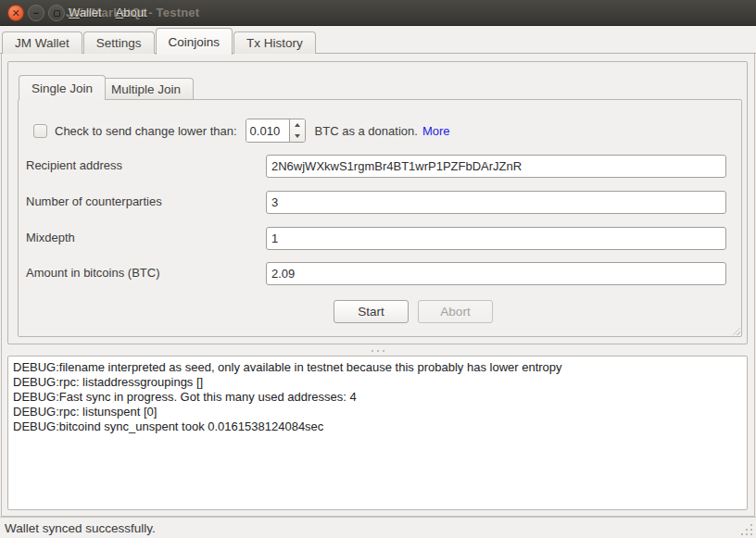 The width and height of the screenshot is (756, 538). Describe the element at coordinates (297, 136) in the screenshot. I see `spin-down-button` at that location.